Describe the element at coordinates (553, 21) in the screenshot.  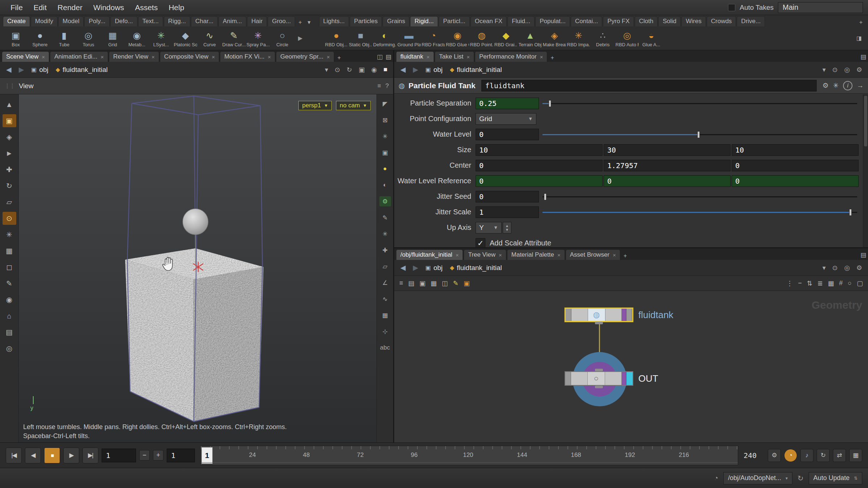
I see `shelf-tab: Populat...` at that location.